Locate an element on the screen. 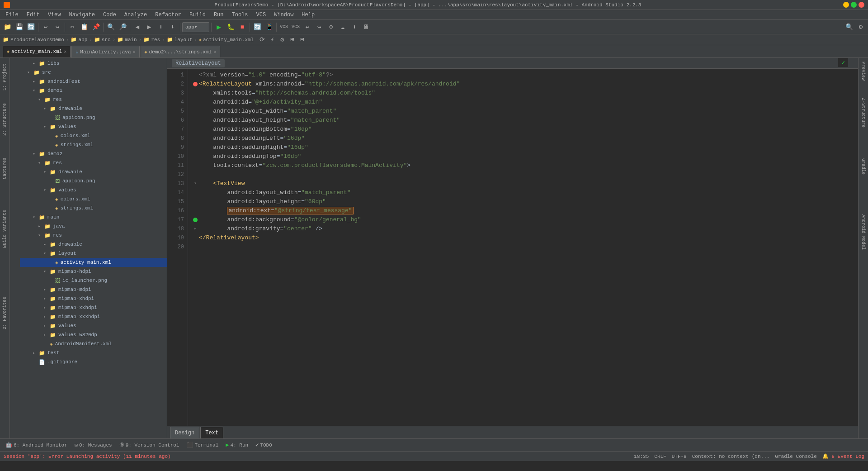  tree-item-29: ▸📁values is located at coordinates (93, 326).